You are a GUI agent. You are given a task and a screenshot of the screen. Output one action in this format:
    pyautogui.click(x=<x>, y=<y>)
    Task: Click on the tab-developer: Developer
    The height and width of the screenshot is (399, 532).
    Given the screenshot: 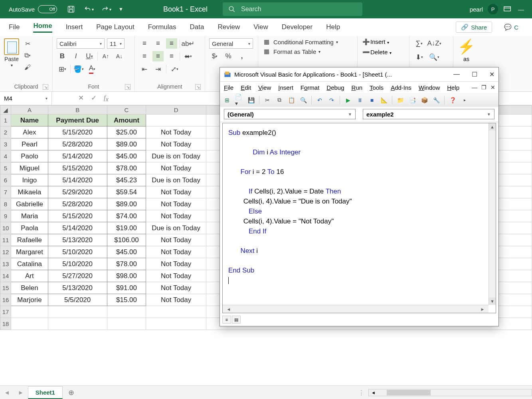 What is the action you would take?
    pyautogui.click(x=297, y=27)
    